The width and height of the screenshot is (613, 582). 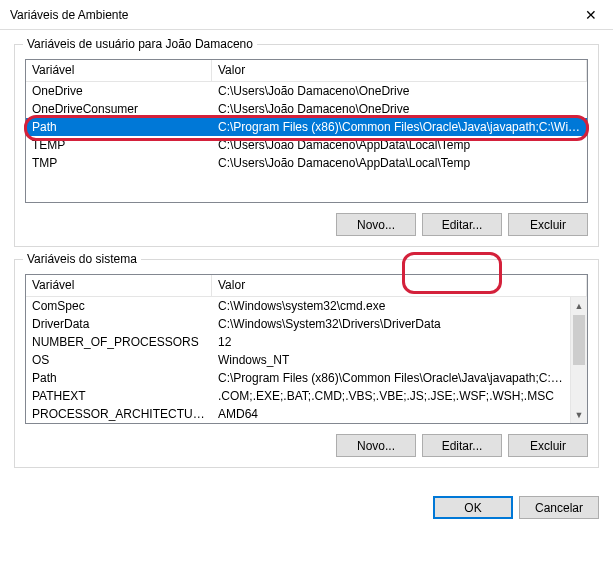 What do you see at coordinates (376, 446) in the screenshot?
I see `sys-new-button: Novo...` at bounding box center [376, 446].